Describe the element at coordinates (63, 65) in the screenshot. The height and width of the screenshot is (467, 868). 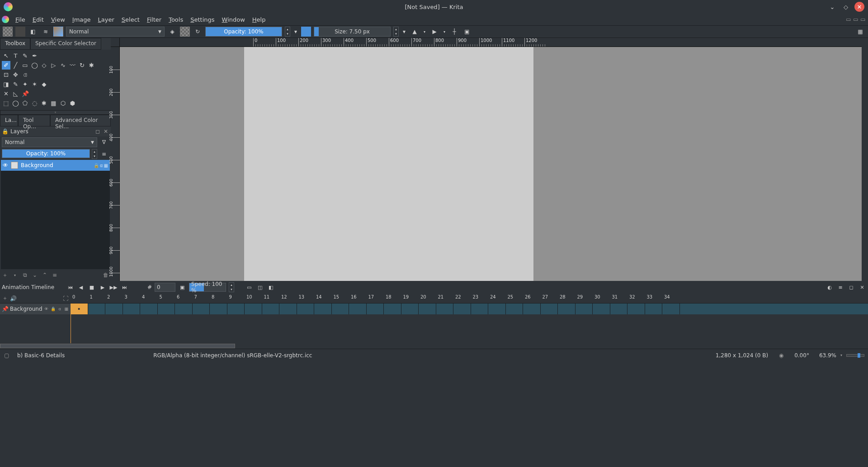
I see `bezier-tool-icon: ∿` at that location.